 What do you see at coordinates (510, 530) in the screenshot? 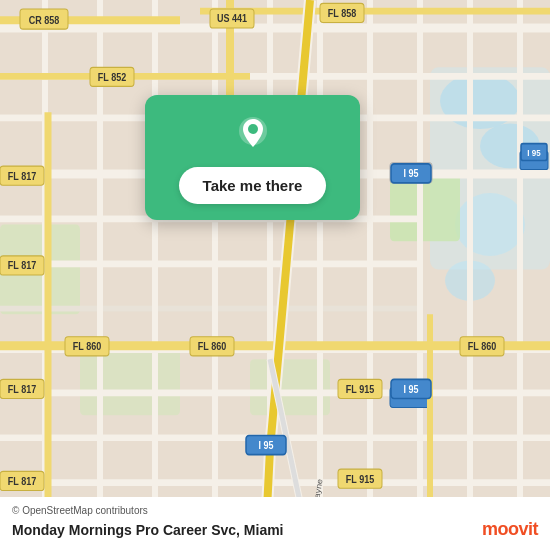
I see `moovit-text: moovit` at bounding box center [510, 530].